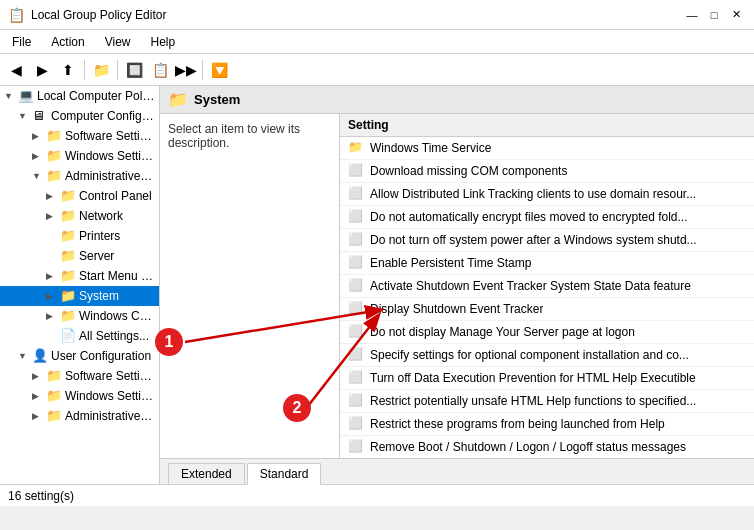 The width and height of the screenshot is (754, 530). I want to click on tab-extended: Extended, so click(206, 474).